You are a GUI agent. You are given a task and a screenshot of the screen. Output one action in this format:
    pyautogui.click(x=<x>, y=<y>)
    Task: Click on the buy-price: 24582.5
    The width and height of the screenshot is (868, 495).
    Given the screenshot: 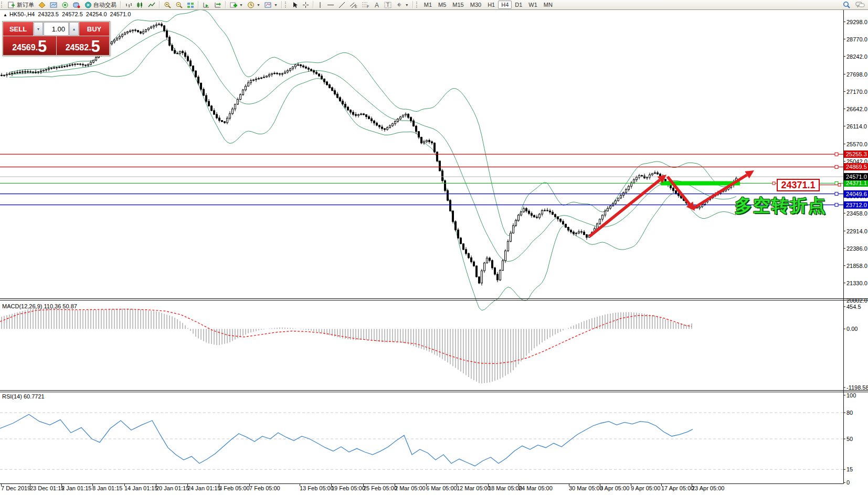 What is the action you would take?
    pyautogui.click(x=83, y=46)
    